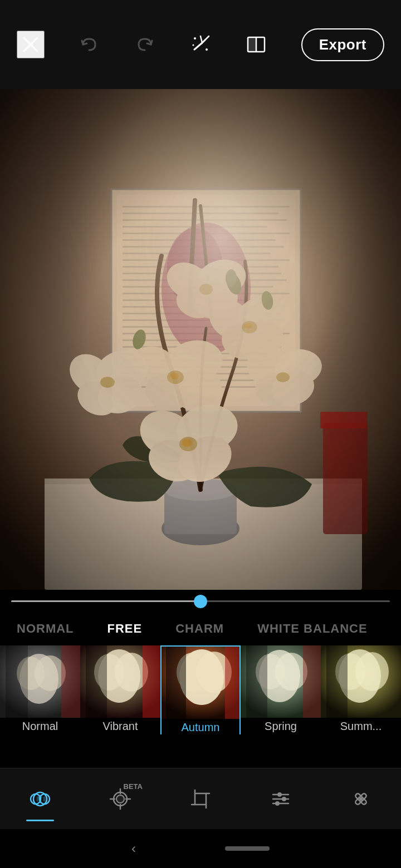 This screenshot has height=868, width=401. Describe the element at coordinates (200, 849) in the screenshot. I see `system-nav: ‹` at that location.